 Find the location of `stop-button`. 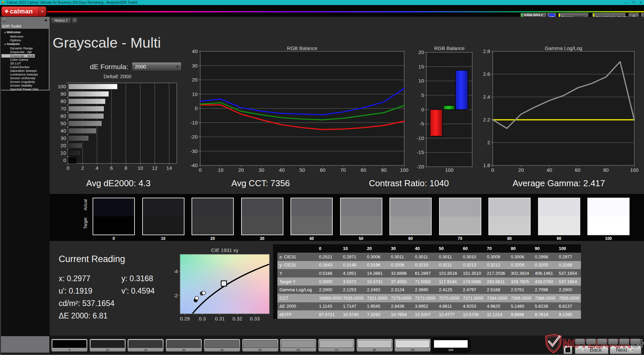

stop-button is located at coordinates (568, 350).